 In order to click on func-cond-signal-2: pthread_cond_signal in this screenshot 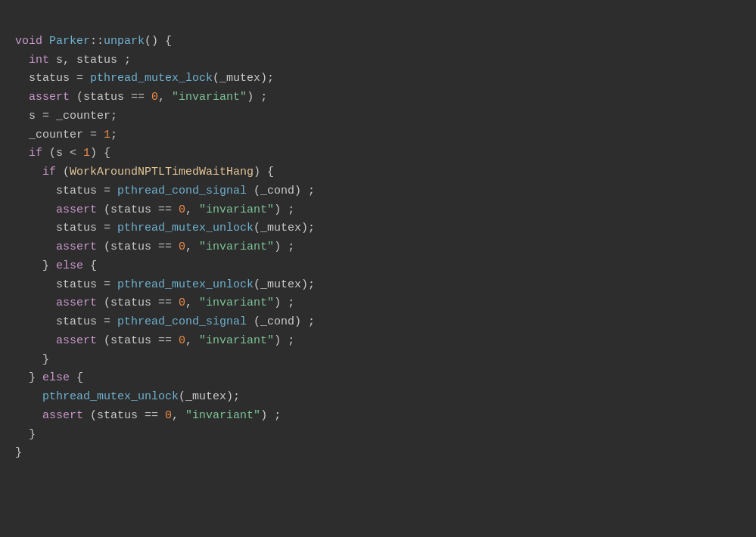, I will do `click(182, 322)`.